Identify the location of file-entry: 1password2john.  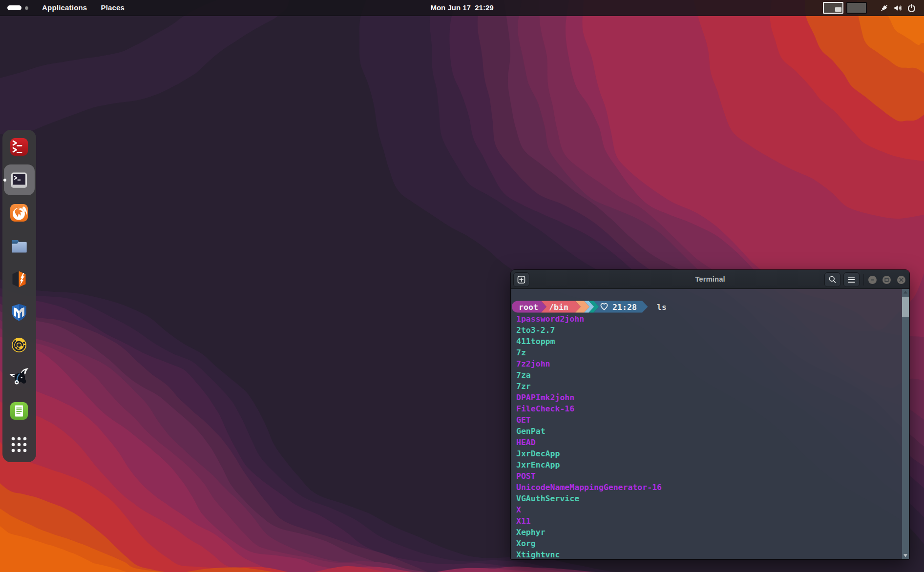
(597, 319).